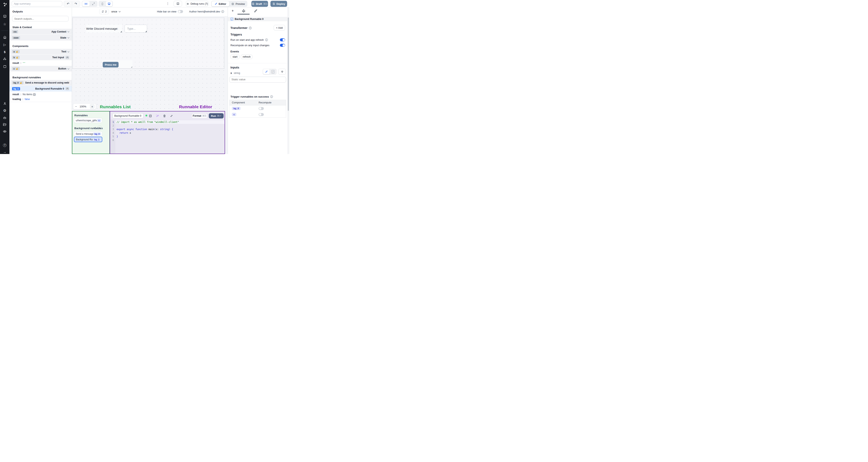 Image resolution: width=868 pixels, height=462 pixels. What do you see at coordinates (282, 72) in the screenshot?
I see `connect-plug-icon` at bounding box center [282, 72].